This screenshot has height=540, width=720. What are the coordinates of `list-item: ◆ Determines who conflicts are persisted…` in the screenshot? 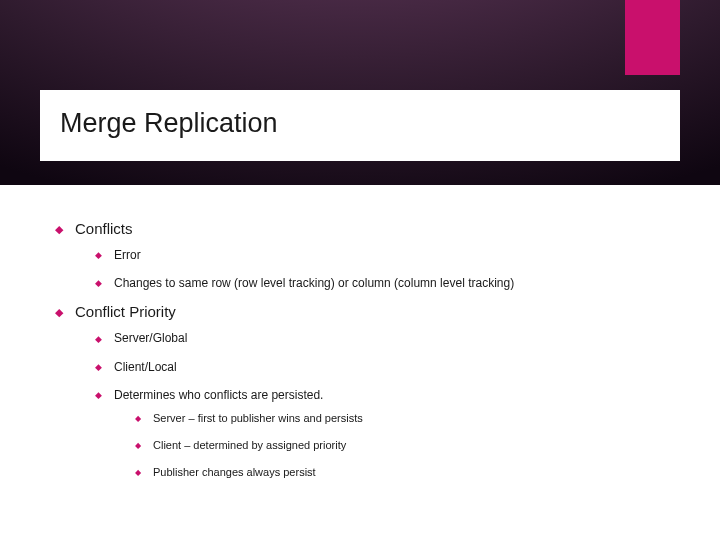 It's located at (388, 395).